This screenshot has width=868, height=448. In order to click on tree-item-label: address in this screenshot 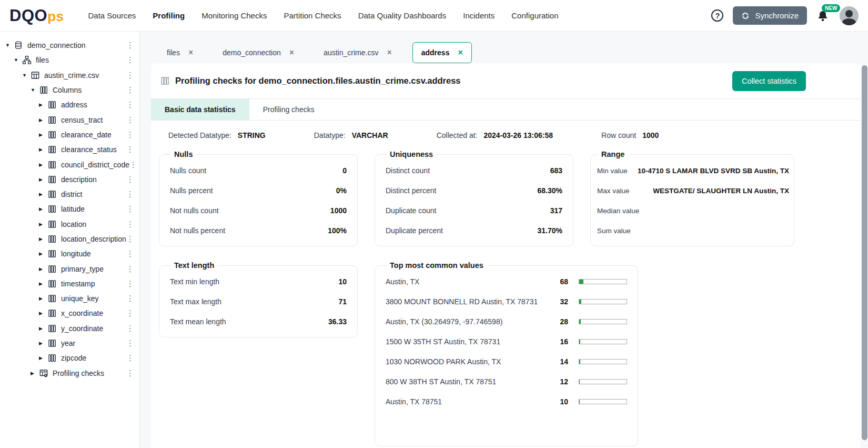, I will do `click(74, 105)`.